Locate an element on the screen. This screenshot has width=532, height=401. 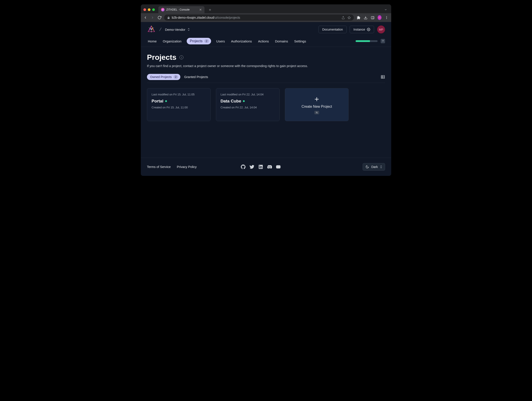
app-header: / Demo-Vendor Documentation Instance MP is located at coordinates (266, 29).